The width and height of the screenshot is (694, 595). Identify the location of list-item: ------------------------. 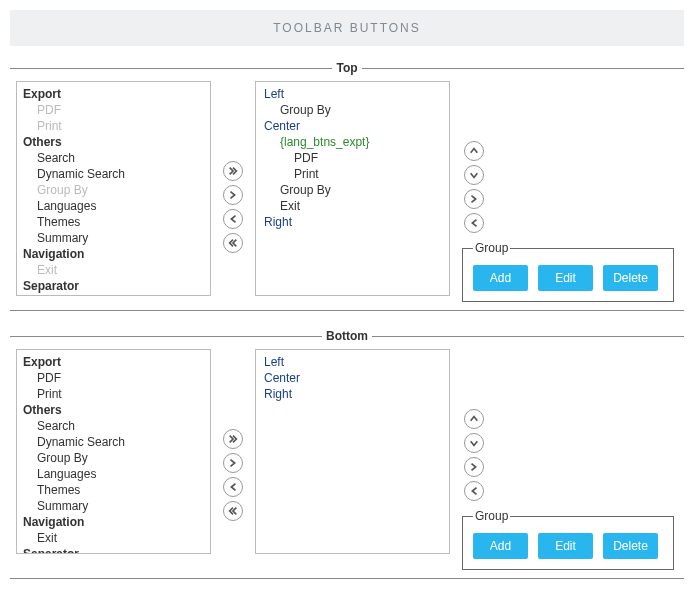
(116, 295).